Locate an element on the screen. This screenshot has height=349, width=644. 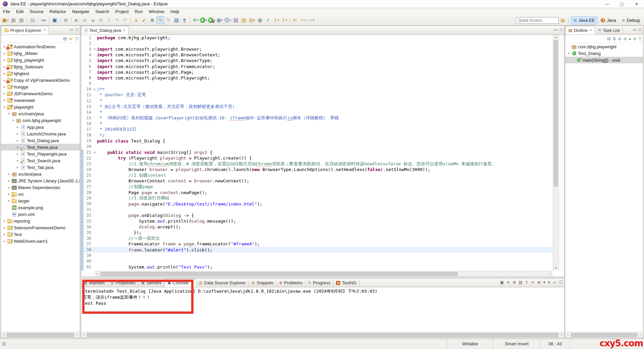
mark-occurrences-icon: ✎ is located at coordinates (160, 20).